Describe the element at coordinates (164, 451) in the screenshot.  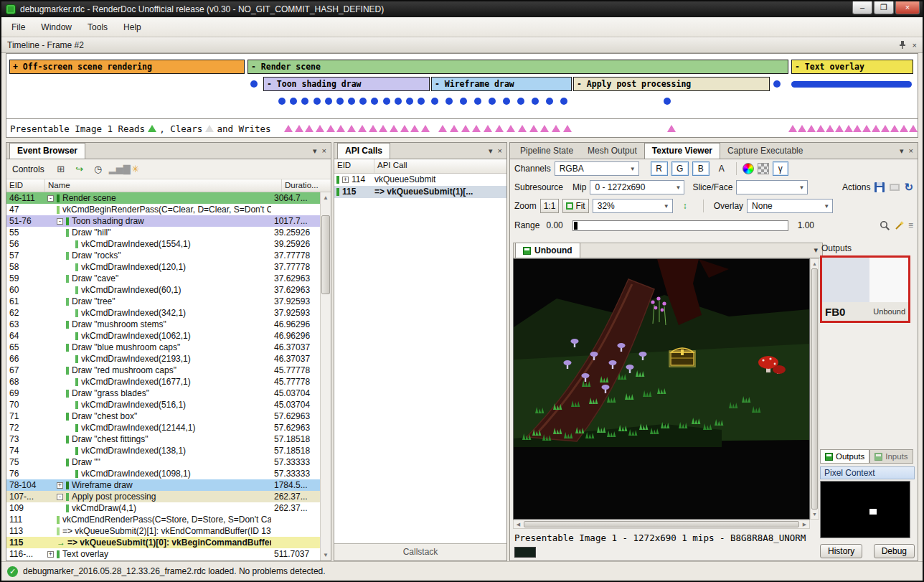
I see `event-row: 74vkCmdDrawIndexed(138,1)57.18518` at that location.